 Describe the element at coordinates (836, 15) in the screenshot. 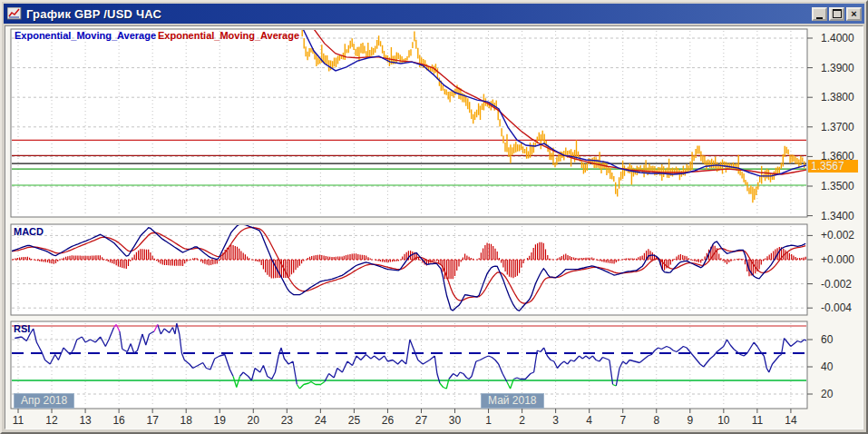

I see `window-controls: ×` at that location.